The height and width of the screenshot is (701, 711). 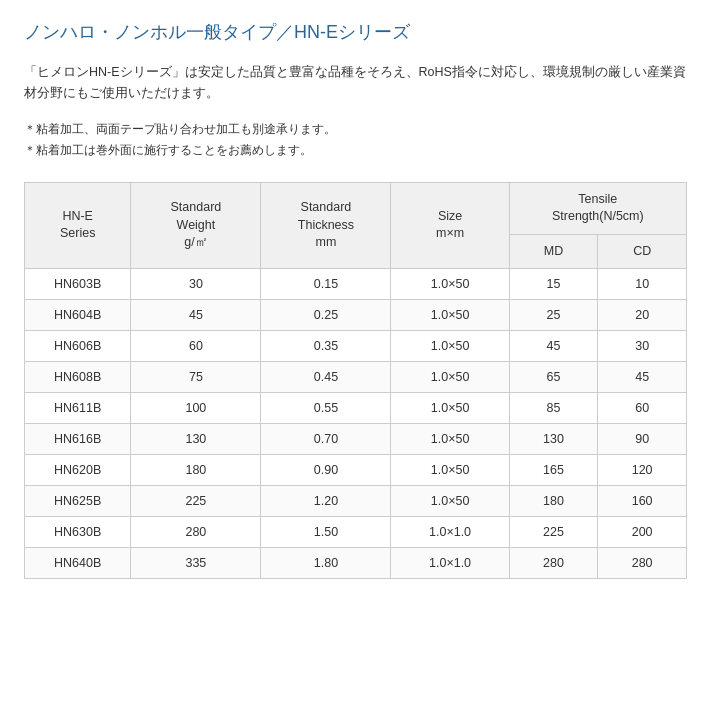 What do you see at coordinates (326, 316) in the screenshot?
I see `cell-thickness: 0.25` at bounding box center [326, 316].